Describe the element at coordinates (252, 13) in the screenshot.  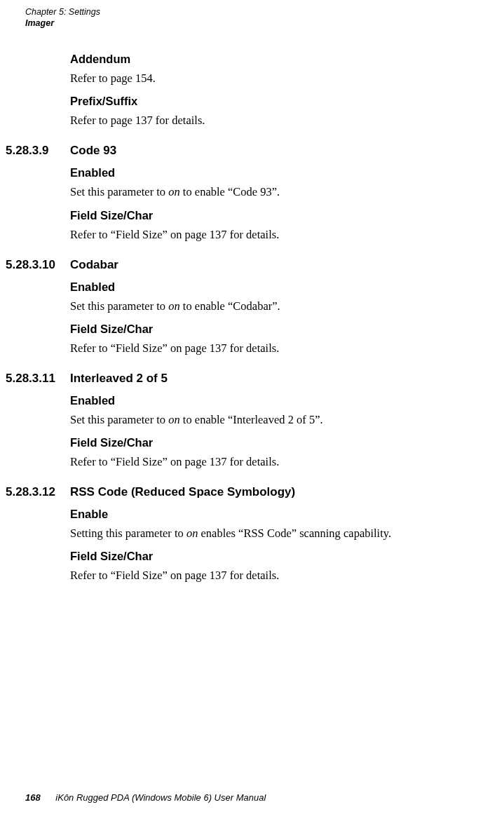
I see `header-chapter: Chapter 5: Settings` at that location.